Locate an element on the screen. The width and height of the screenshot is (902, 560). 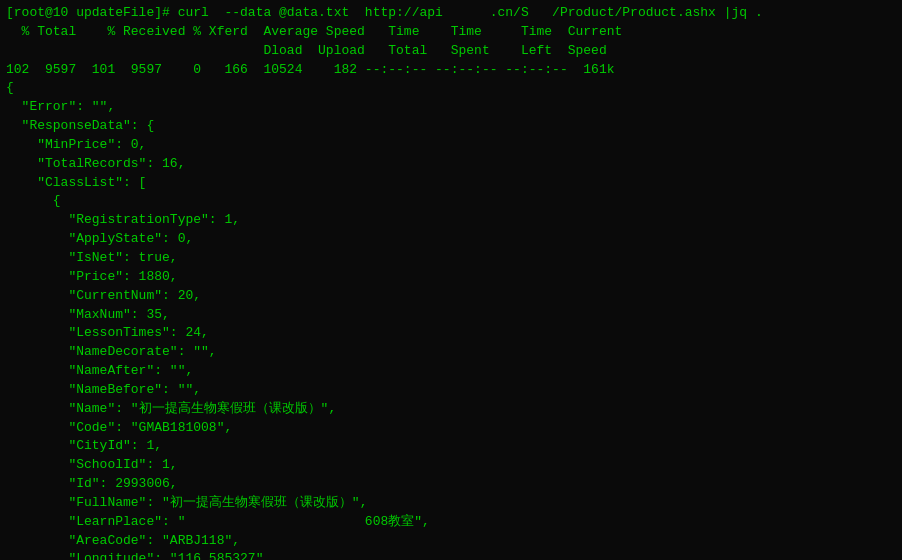
curl-progress-data: 102 9597 101 9597 0 166 10524 182 --:--:… is located at coordinates (451, 70).